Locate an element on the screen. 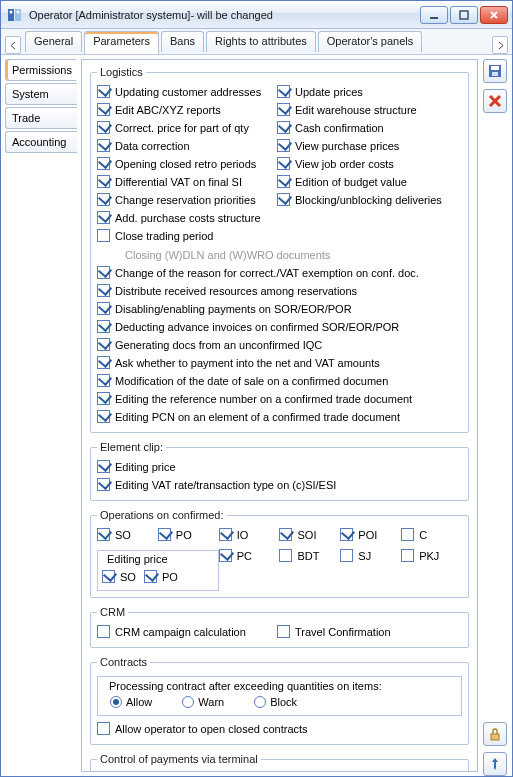 The height and width of the screenshot is (777, 513). ops-C: C is located at coordinates (432, 534).